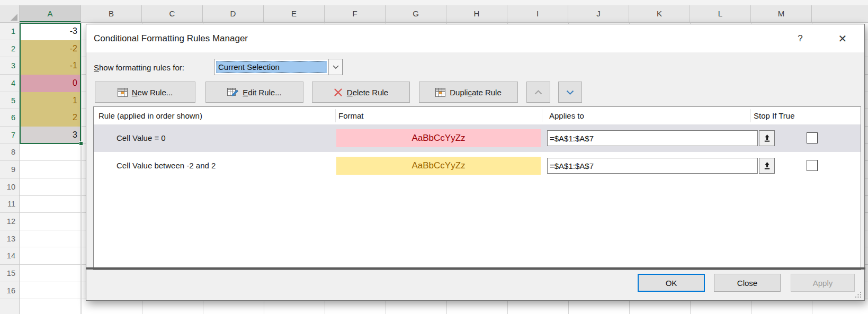  I want to click on row-header-column: 12345678910111213141516, so click(10, 168).